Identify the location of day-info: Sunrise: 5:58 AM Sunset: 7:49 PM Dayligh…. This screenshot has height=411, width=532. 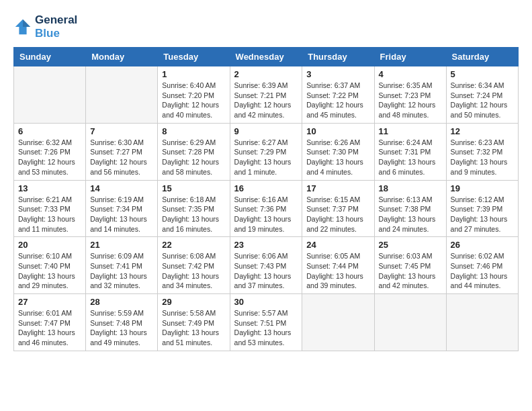
(193, 328).